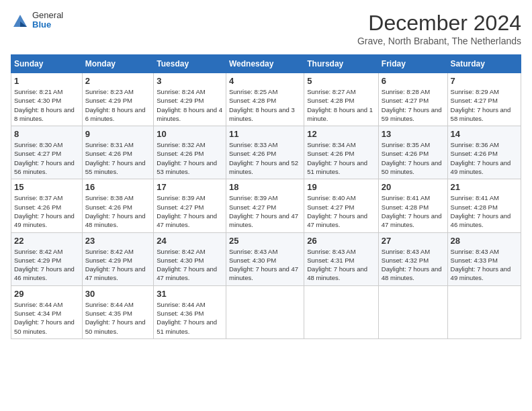 The height and width of the screenshot is (411, 532). Describe the element at coordinates (341, 153) in the screenshot. I see `calendar-cell: 12Sunrise: 8:34 AM Sunset: 4:26 PM Dayli…` at that location.